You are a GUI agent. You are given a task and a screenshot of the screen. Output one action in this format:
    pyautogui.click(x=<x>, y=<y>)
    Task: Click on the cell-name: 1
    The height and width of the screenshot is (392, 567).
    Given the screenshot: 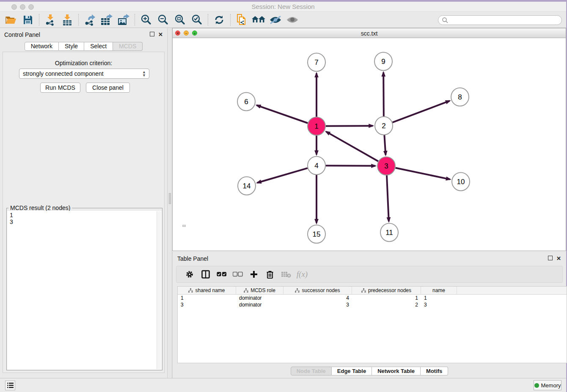 What is the action you would take?
    pyautogui.click(x=439, y=298)
    